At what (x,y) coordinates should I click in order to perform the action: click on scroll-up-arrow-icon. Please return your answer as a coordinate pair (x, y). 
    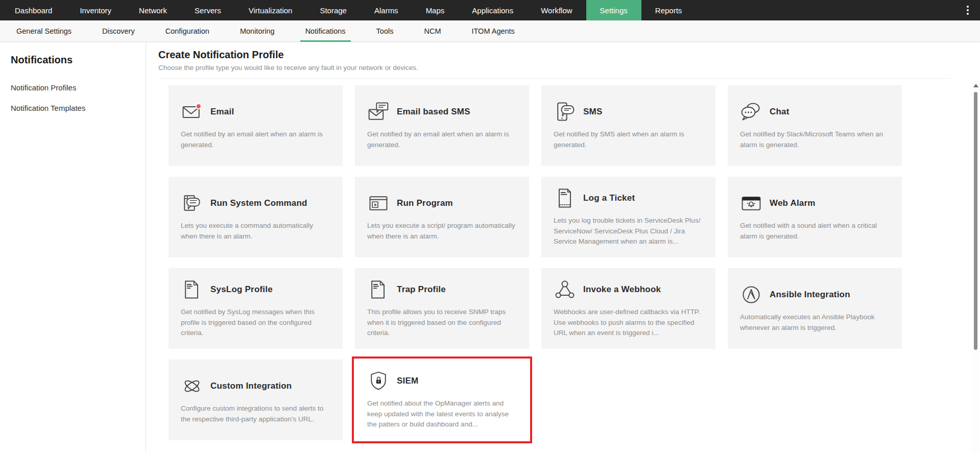
    Looking at the image, I should click on (976, 86).